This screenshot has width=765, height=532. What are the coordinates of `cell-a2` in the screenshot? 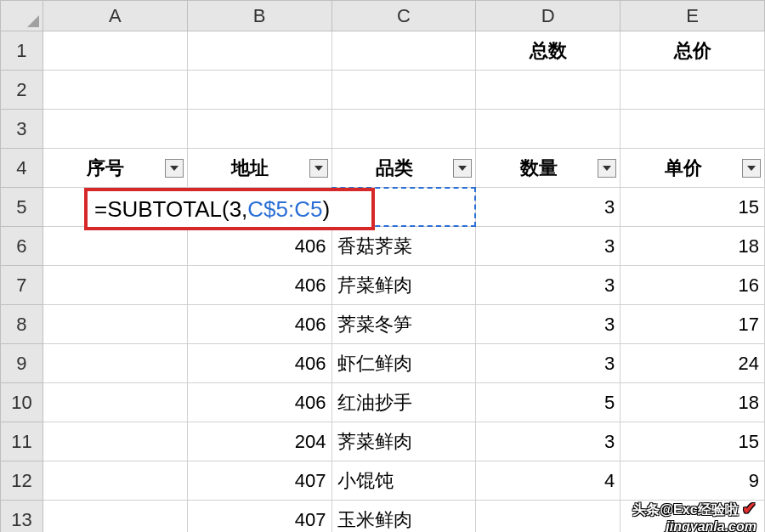 It's located at (115, 90).